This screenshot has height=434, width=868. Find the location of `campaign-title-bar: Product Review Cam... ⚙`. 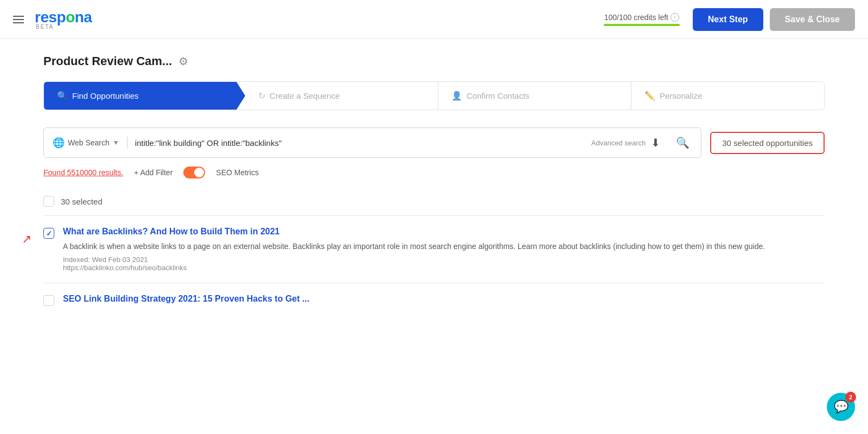

campaign-title-bar: Product Review Cam... ⚙ is located at coordinates (434, 54).